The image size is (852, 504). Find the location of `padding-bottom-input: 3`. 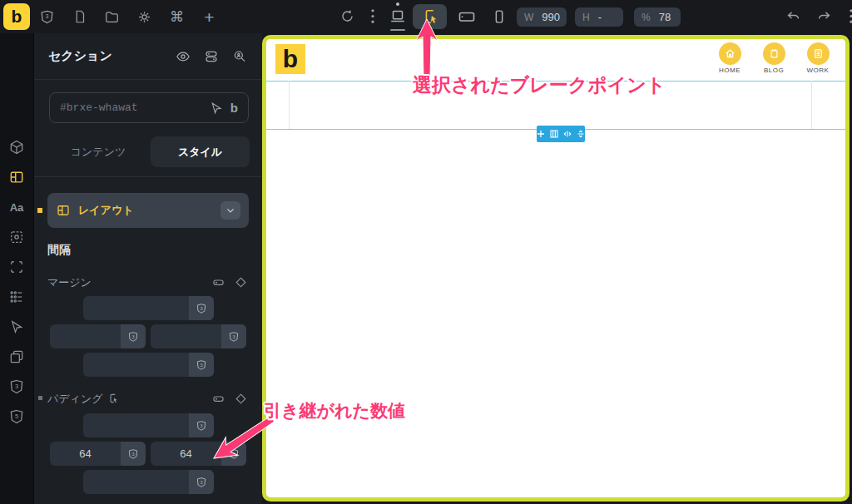

padding-bottom-input: 3 is located at coordinates (148, 482).